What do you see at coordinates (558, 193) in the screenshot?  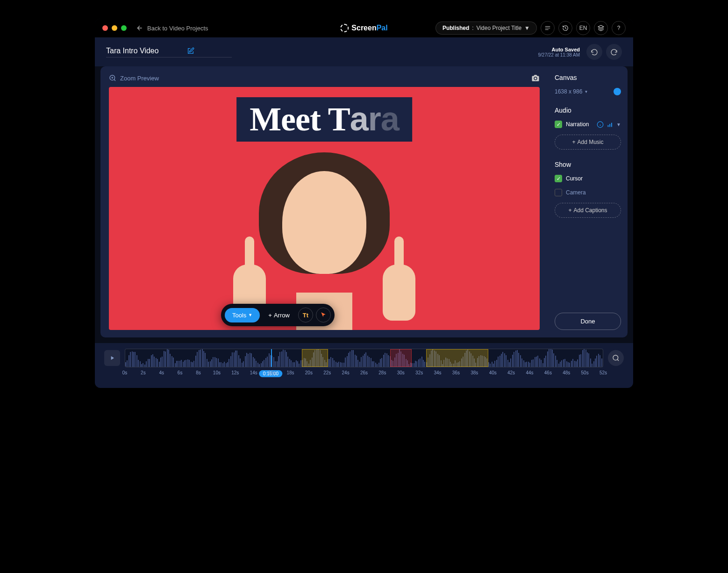 I see `camera-checkbox` at bounding box center [558, 193].